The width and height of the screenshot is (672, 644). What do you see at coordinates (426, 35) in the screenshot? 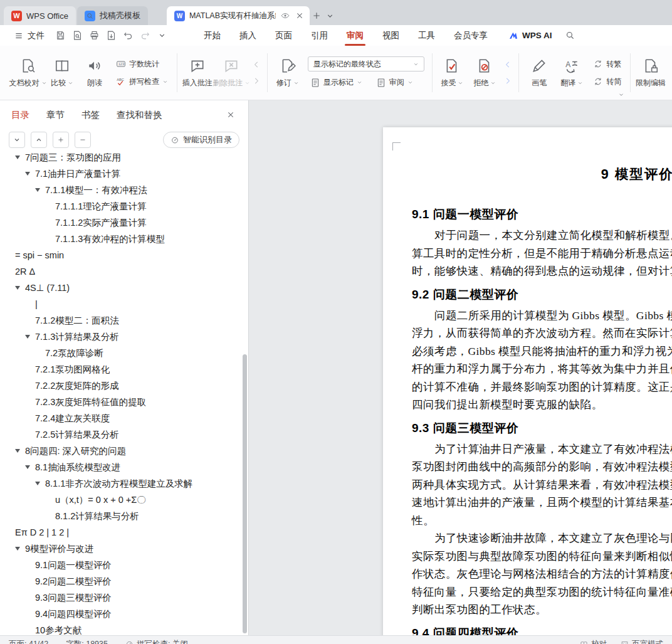
I see `menu-tab-tools: 工具` at bounding box center [426, 35].